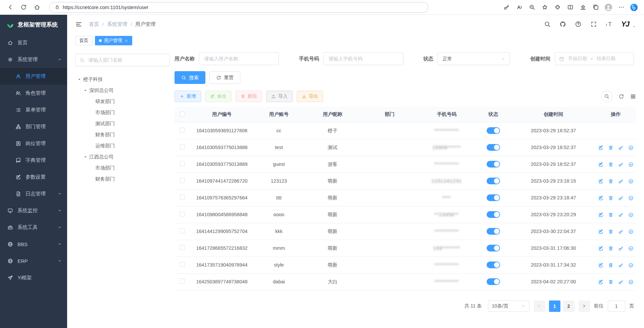 The height and width of the screenshot is (328, 644). I want to click on search-button: 搜索, so click(190, 78).